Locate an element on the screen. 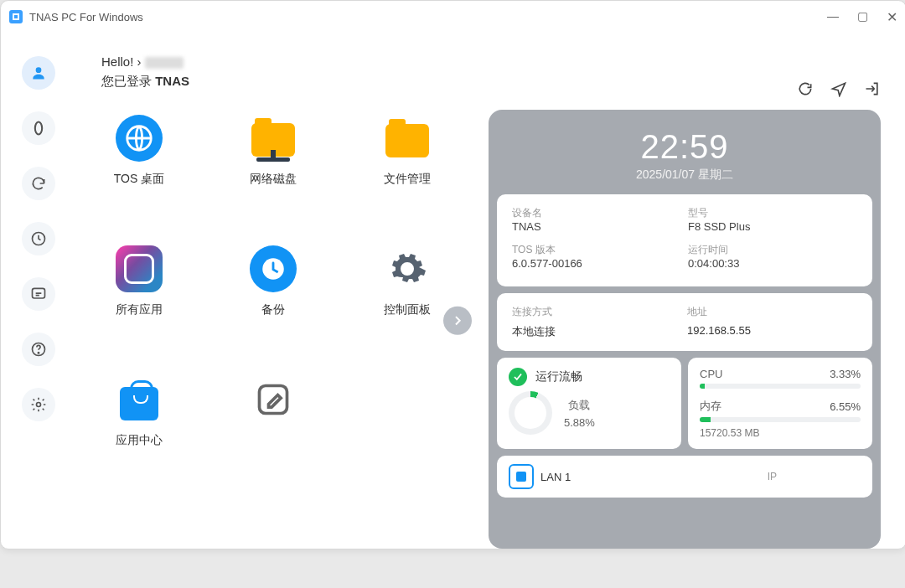  mem-value: 6.55% is located at coordinates (845, 407).